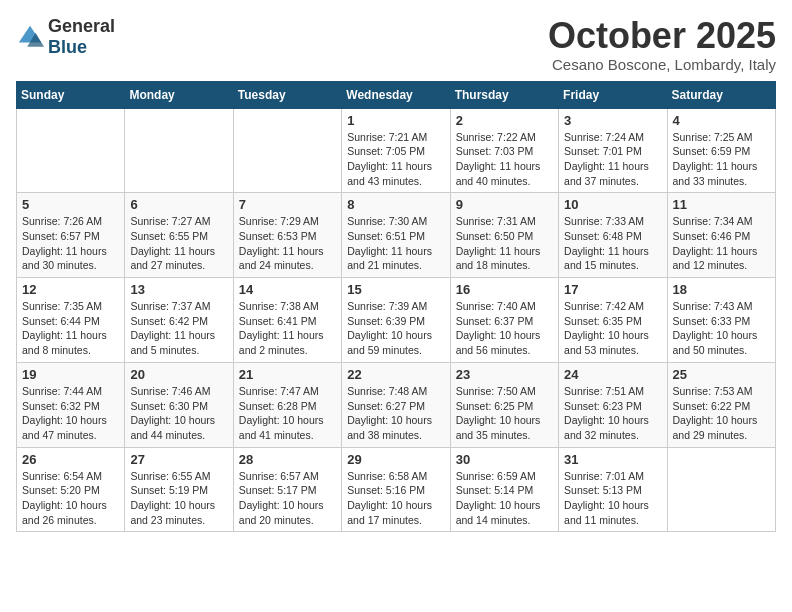  What do you see at coordinates (721, 404) in the screenshot?
I see `calendar-cell: 25Sunrise: 7:53 AM Sunset: 6:22 PM Dayli…` at bounding box center [721, 404].